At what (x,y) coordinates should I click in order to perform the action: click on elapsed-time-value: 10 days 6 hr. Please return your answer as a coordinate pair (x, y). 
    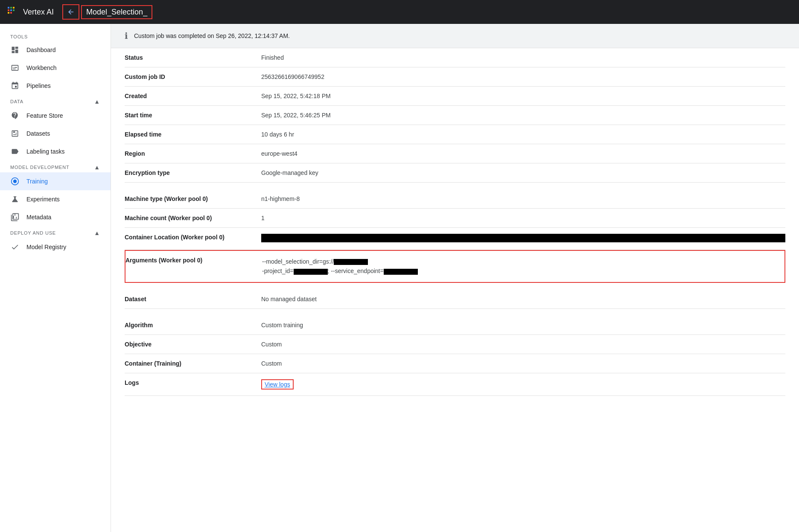
    Looking at the image, I should click on (523, 134).